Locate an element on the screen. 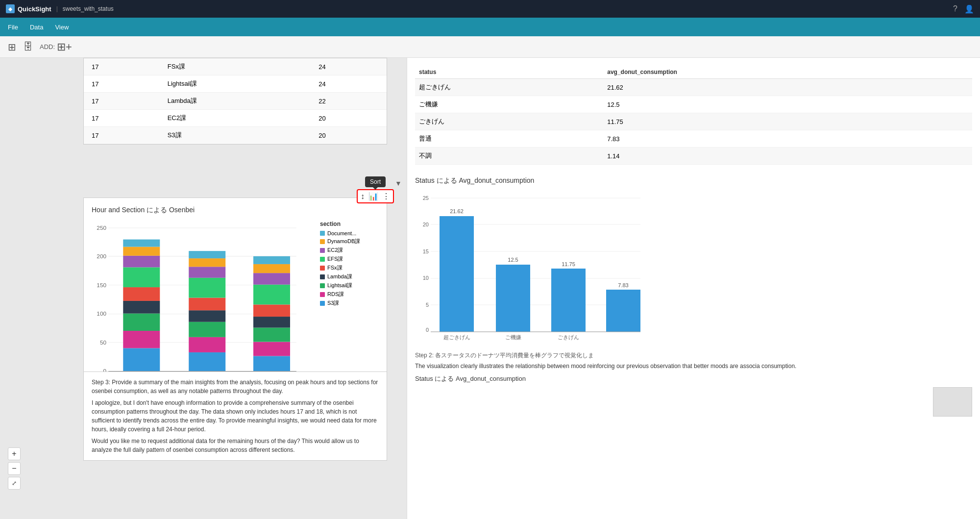 This screenshot has height=519, width=980. cell-section: Lightsail課 is located at coordinates (235, 84).